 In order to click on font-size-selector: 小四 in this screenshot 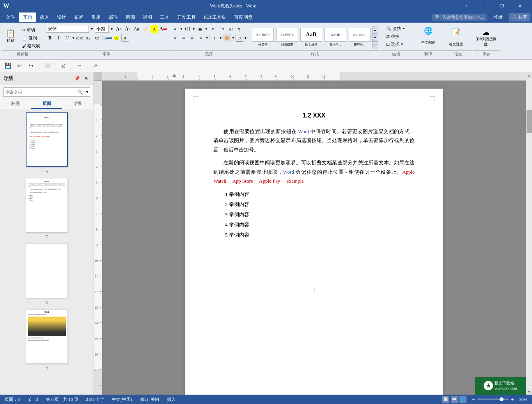, I will do `click(102, 29)`.